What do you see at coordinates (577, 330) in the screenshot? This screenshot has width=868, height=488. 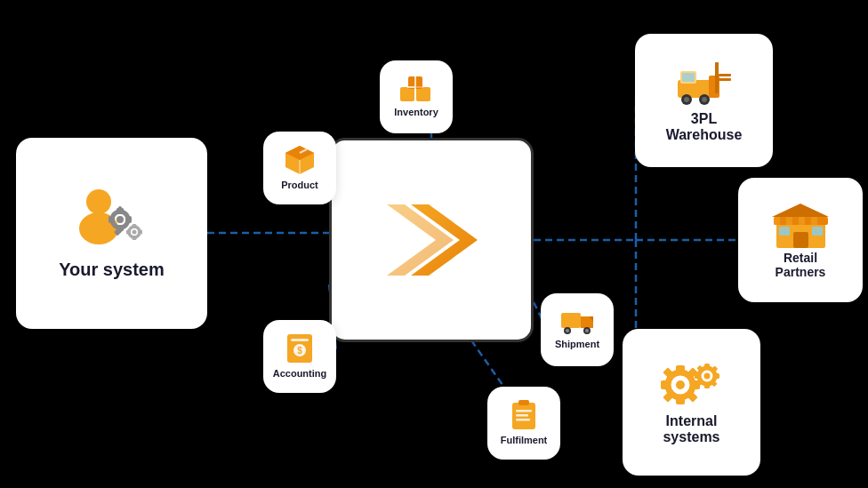 I see `shipment-card: Shipment` at bounding box center [577, 330].